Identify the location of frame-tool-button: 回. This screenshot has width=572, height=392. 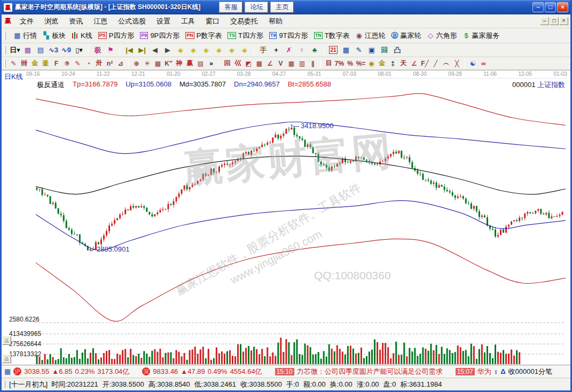
(228, 64).